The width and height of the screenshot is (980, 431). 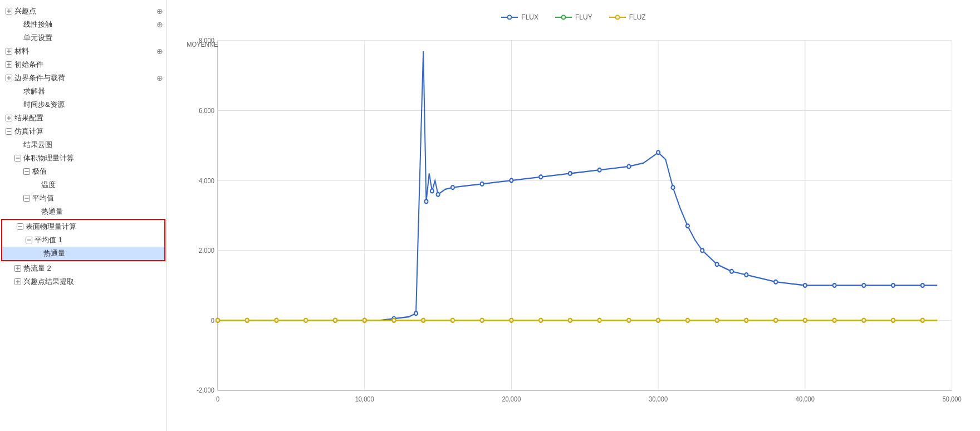 What do you see at coordinates (84, 198) in the screenshot?
I see `sidebar-item-pingjunzhi: 平均值` at bounding box center [84, 198].